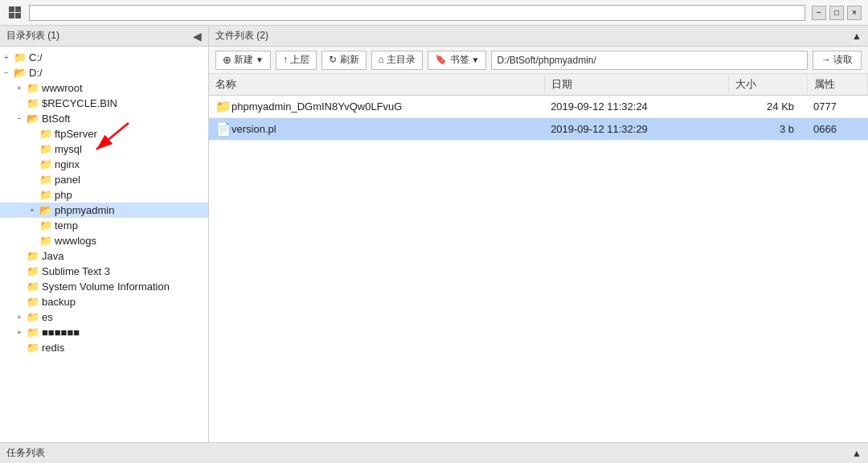  What do you see at coordinates (434, 453) in the screenshot?
I see `task-bar: 任务列表 ▲` at bounding box center [434, 453].